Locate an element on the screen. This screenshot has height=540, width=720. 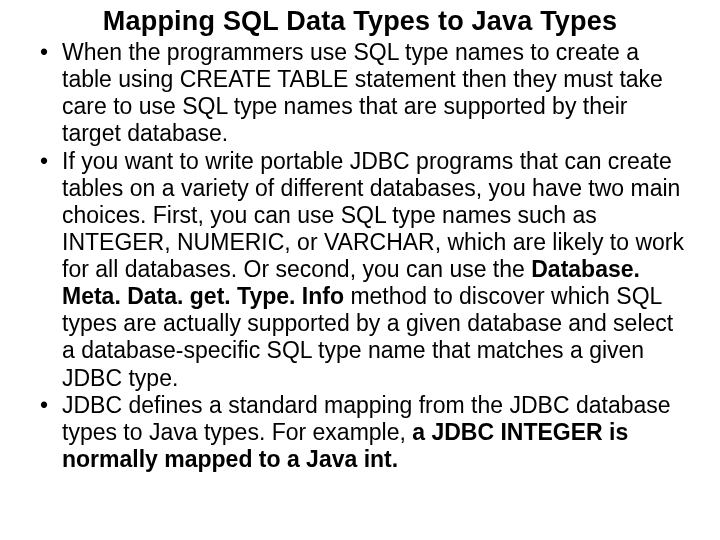
list-item: JDBC defines a standard mapping from the… is located at coordinates (373, 432).